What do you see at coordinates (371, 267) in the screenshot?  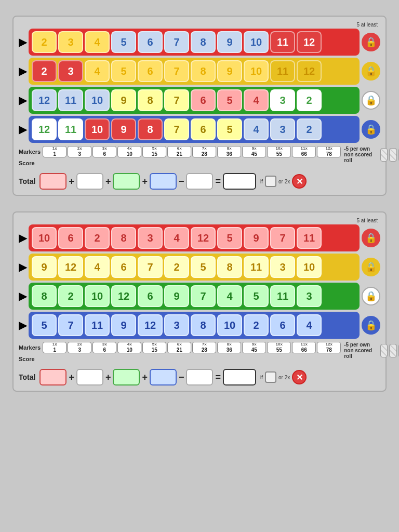 I see `lock-yellow-2: 🔒` at bounding box center [371, 267].